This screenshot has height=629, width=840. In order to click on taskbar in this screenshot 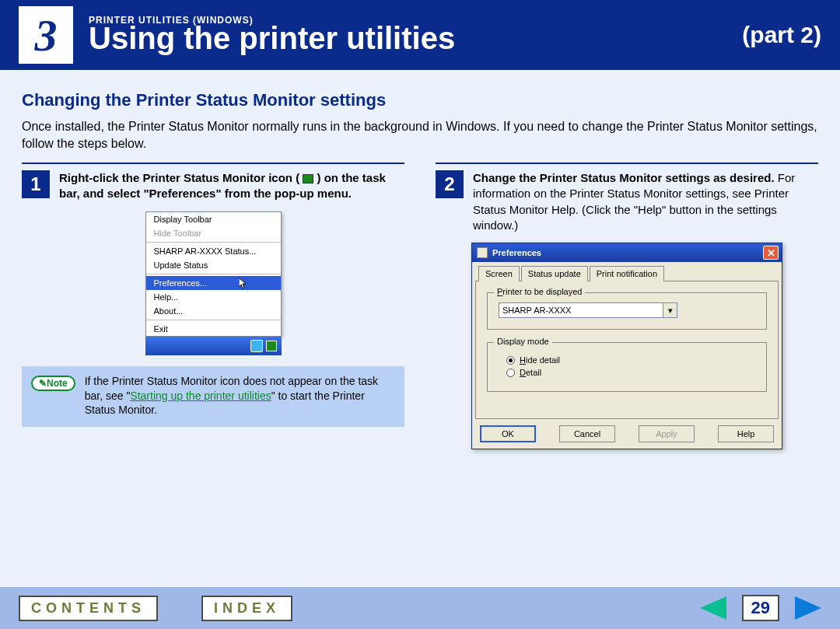, I will do `click(213, 346)`.